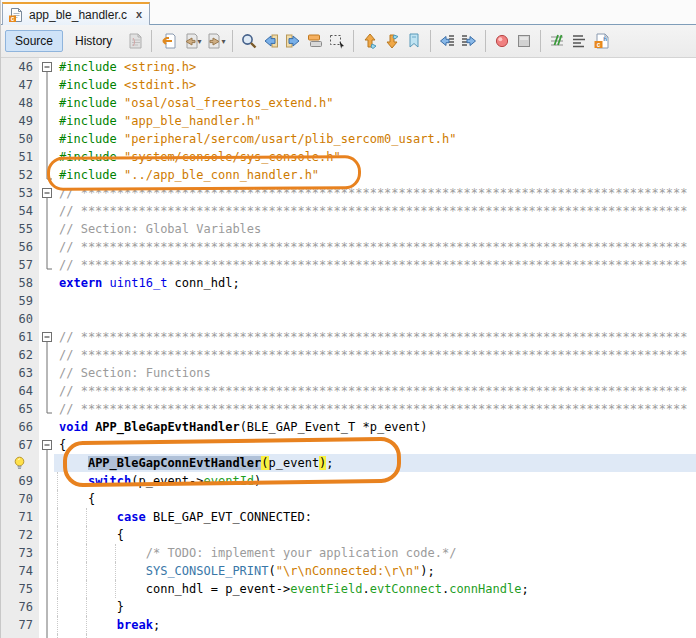  What do you see at coordinates (20, 85) in the screenshot?
I see `line-number: 47` at bounding box center [20, 85].